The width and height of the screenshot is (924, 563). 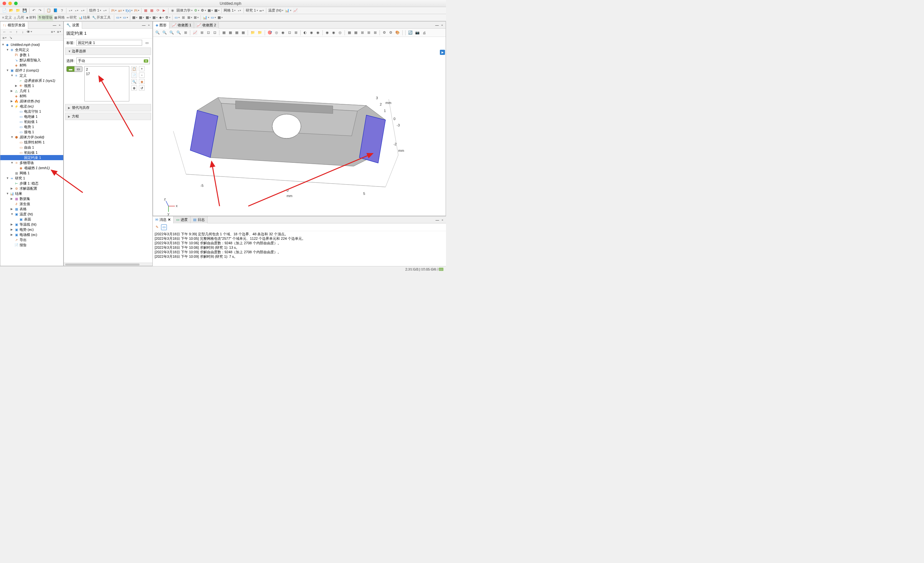 What do you see at coordinates (16, 3) in the screenshot?
I see `zoom-window-button` at bounding box center [16, 3].